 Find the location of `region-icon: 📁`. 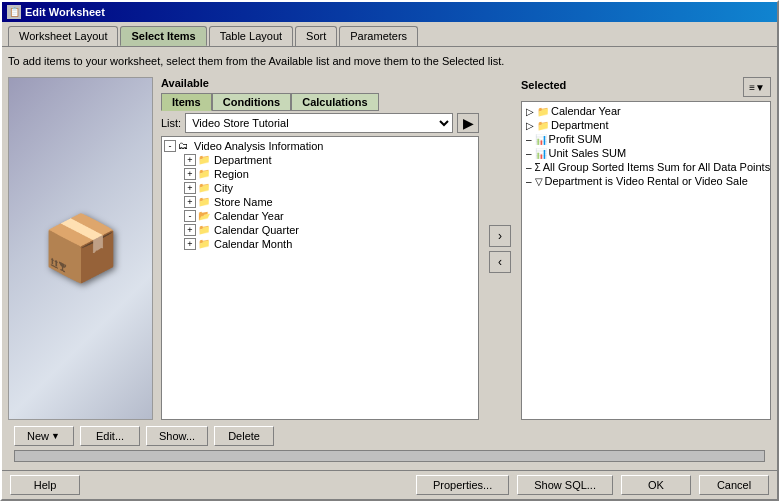

region-icon: 📁 is located at coordinates (205, 174).